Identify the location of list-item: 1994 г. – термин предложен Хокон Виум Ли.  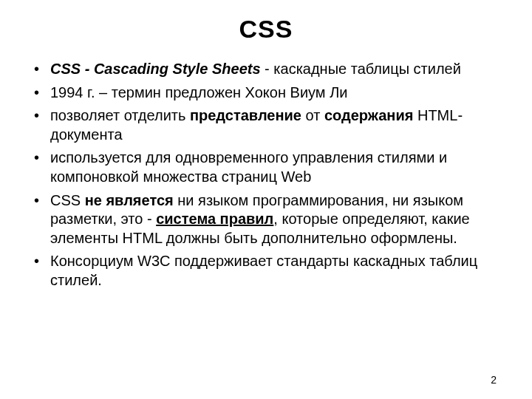
(266, 93).